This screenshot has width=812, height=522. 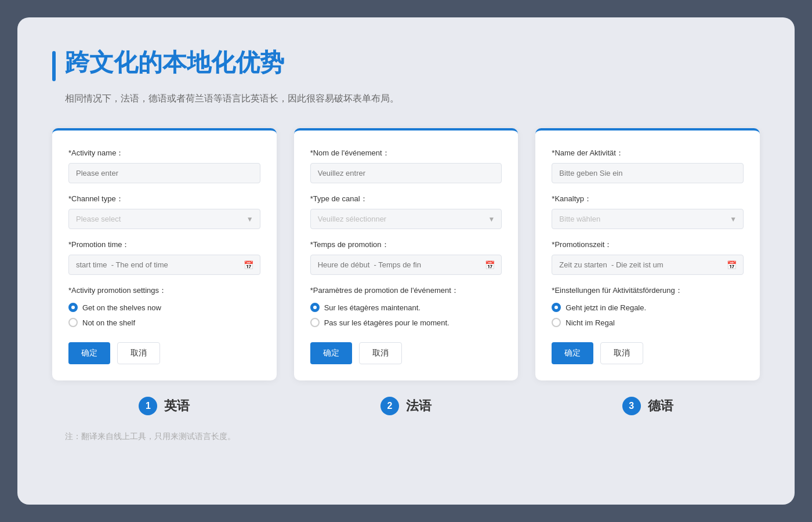 What do you see at coordinates (647, 219) in the screenshot?
I see `channel-type-select-de: Bitte wählen` at bounding box center [647, 219].